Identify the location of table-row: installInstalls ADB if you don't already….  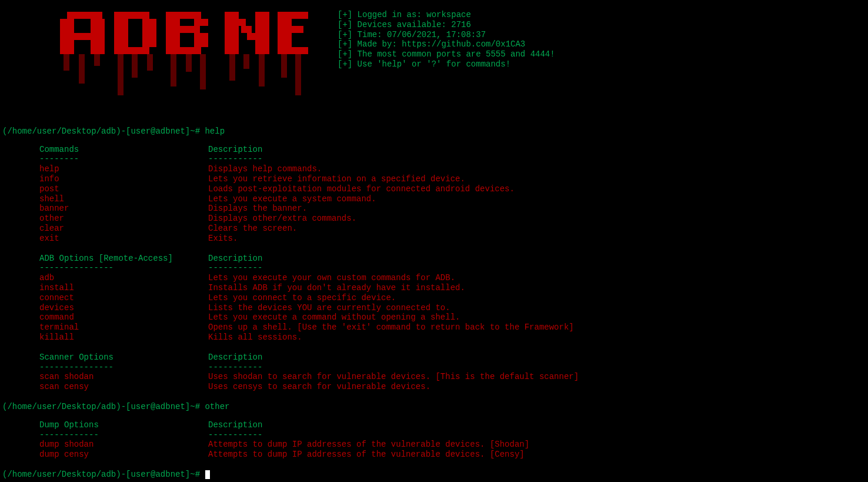
(453, 288).